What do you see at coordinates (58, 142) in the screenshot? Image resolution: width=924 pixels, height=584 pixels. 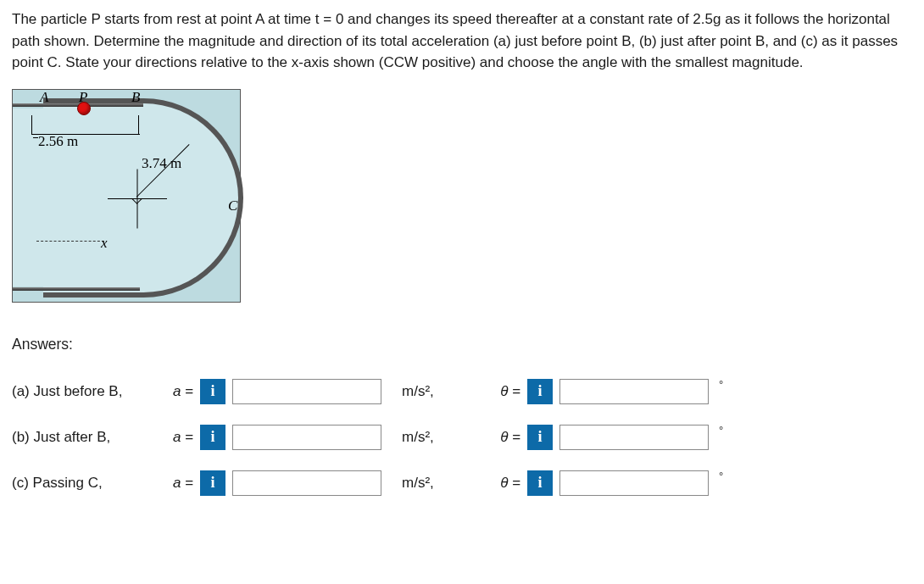 I see `dimension-ab: 2.56 m` at bounding box center [58, 142].